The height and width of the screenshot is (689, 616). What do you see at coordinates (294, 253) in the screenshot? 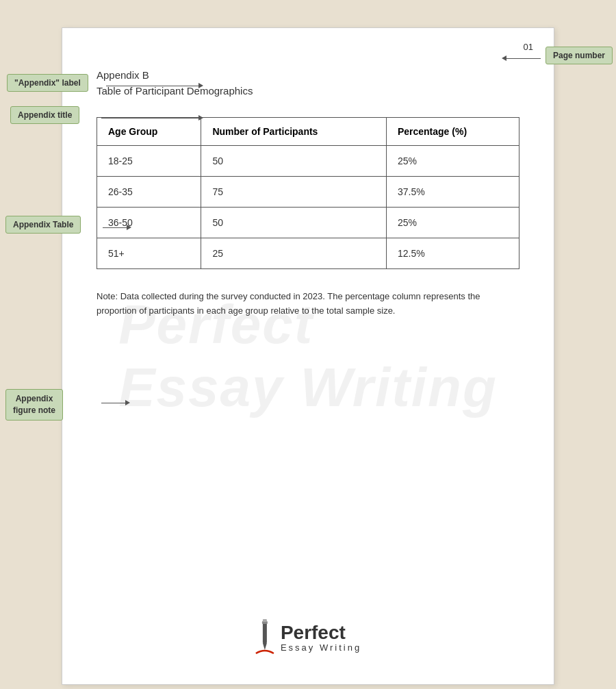
I see `cell-participants: 25` at bounding box center [294, 253].